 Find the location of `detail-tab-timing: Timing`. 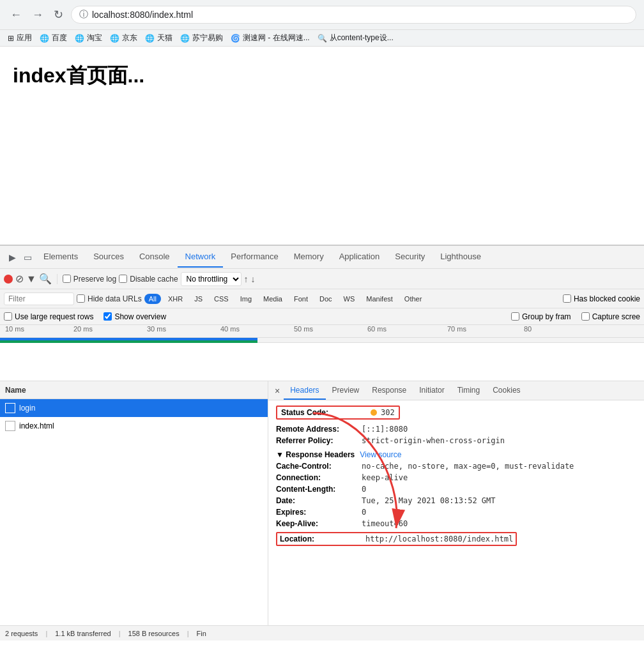

detail-tab-timing: Timing is located at coordinates (469, 391).